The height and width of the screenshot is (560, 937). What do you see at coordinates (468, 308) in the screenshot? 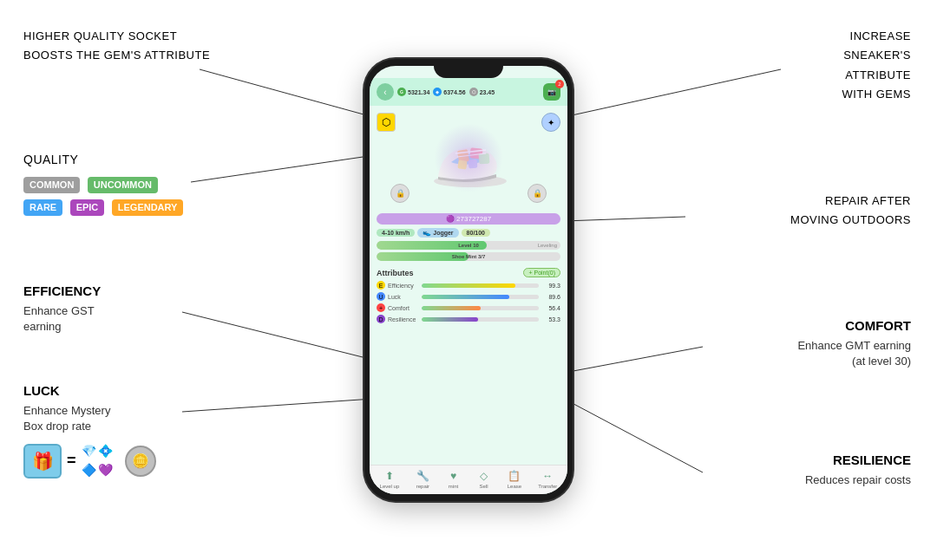
I see `attr-row-comfort: + Comfort 56.4` at bounding box center [468, 308].